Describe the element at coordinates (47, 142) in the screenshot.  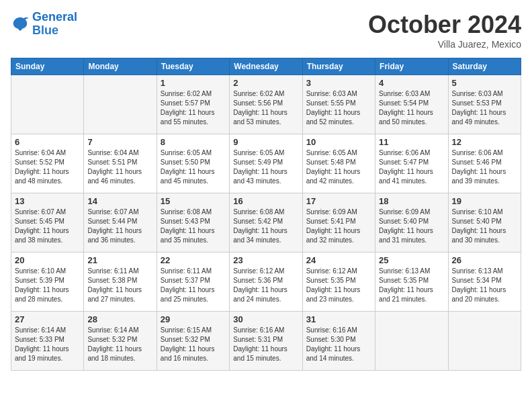
I see `day-number: 6` at that location.